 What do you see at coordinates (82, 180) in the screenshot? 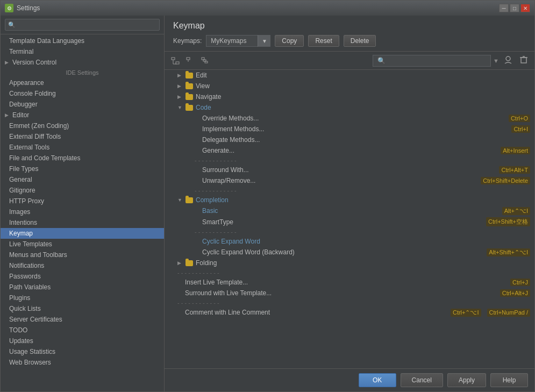
I see `sidebar-item-general: General` at bounding box center [82, 180].